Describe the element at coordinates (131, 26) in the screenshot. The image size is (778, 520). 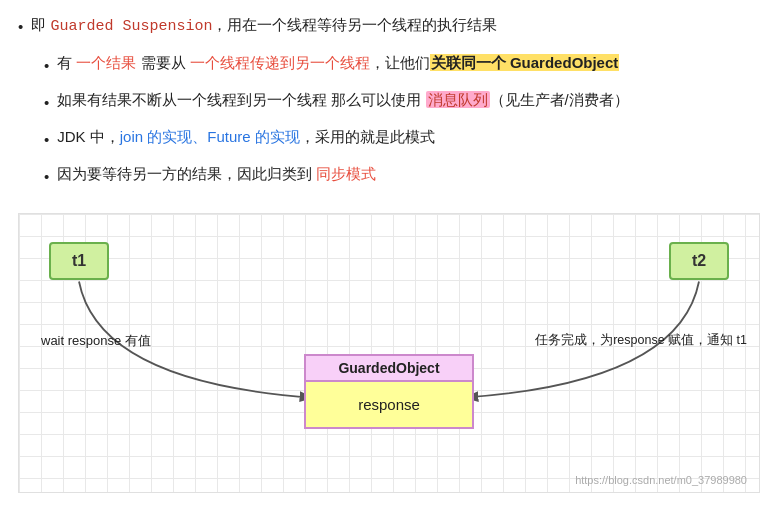
I see `guarded-suspension-code: Guarded Suspension` at that location.